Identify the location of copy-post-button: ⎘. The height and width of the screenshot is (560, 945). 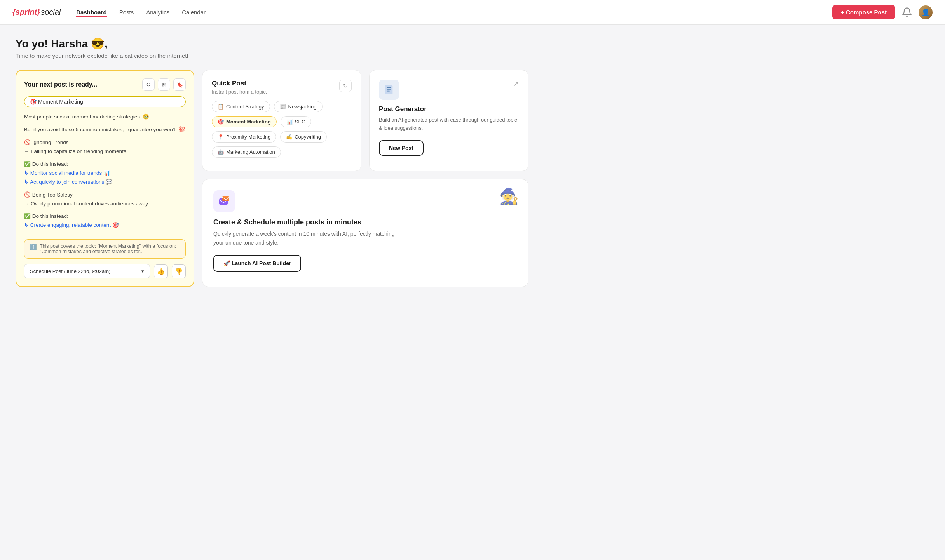
(164, 85).